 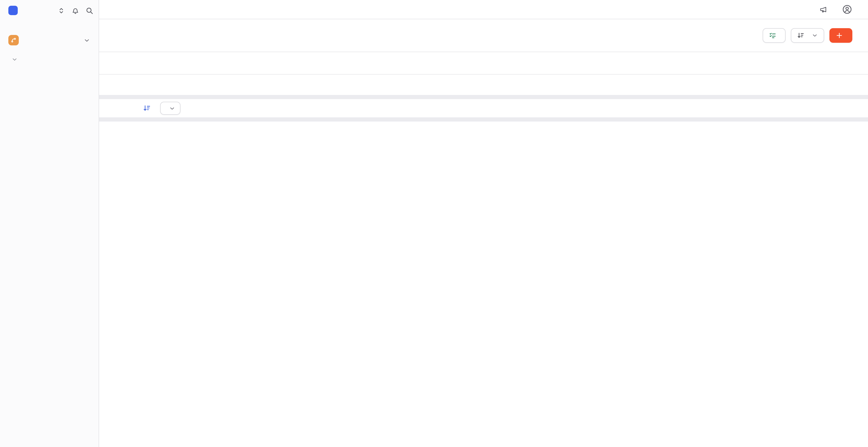 I want to click on developers-section-toggle, so click(x=49, y=59).